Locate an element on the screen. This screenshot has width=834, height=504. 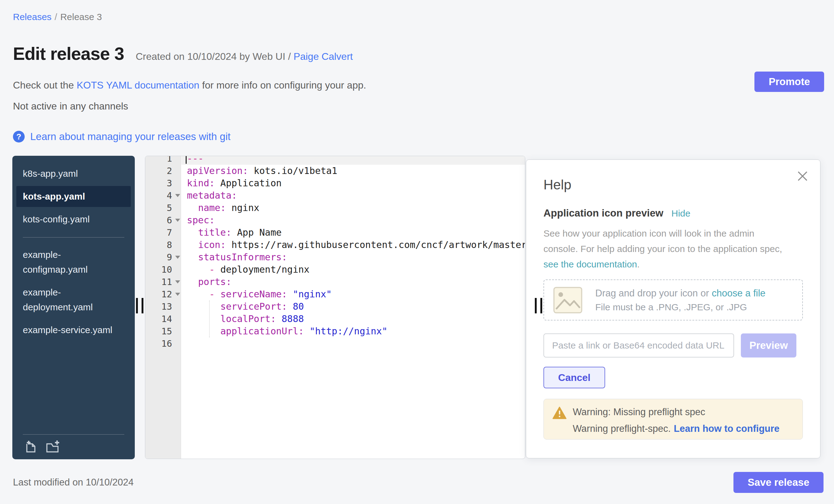
line-number-9: 9 is located at coordinates (163, 257).